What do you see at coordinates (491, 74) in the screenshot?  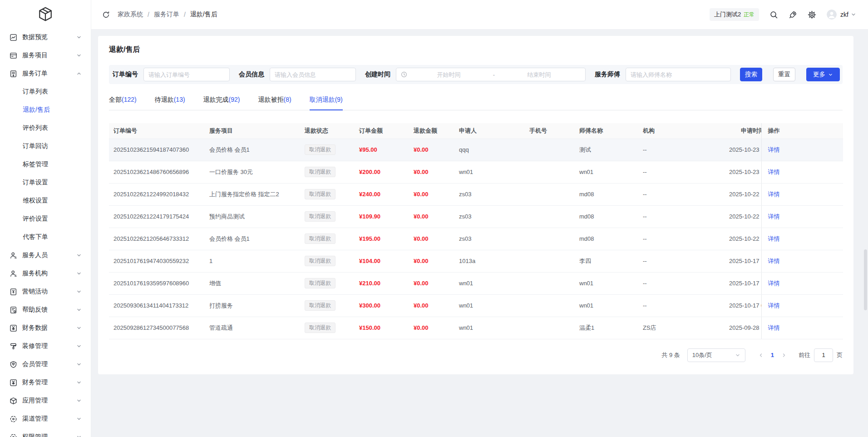 I see `date-range-picker: -` at bounding box center [491, 74].